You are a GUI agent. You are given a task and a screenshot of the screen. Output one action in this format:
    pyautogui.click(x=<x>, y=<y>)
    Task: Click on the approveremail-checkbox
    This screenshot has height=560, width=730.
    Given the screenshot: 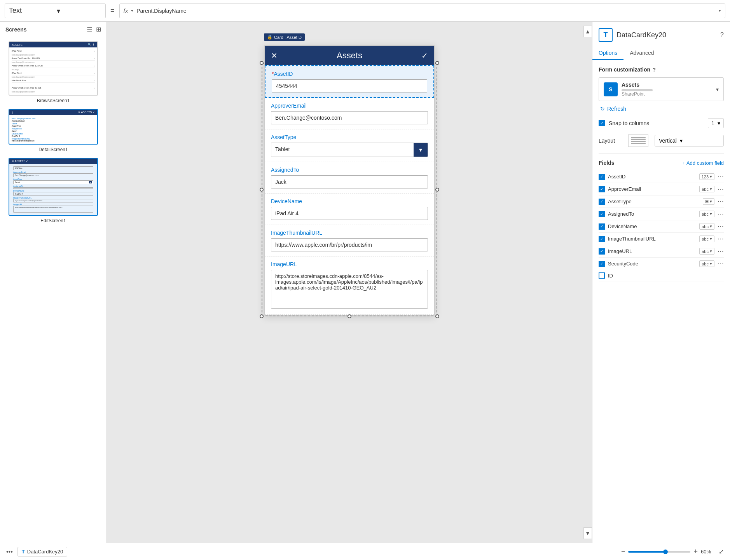 What is the action you would take?
    pyautogui.click(x=602, y=189)
    